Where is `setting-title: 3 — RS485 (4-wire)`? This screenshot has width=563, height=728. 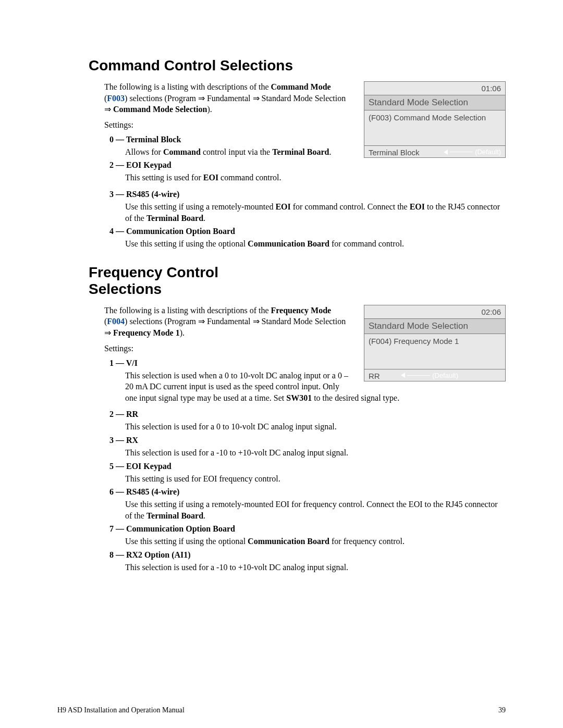
setting-title: 3 — RS485 (4-wire) is located at coordinates (308, 194).